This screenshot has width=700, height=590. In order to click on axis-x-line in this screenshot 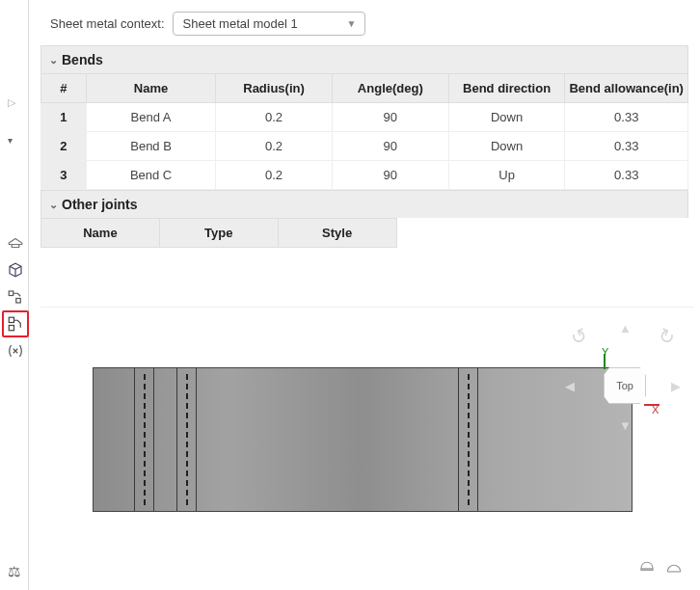, I will do `click(652, 405)`.